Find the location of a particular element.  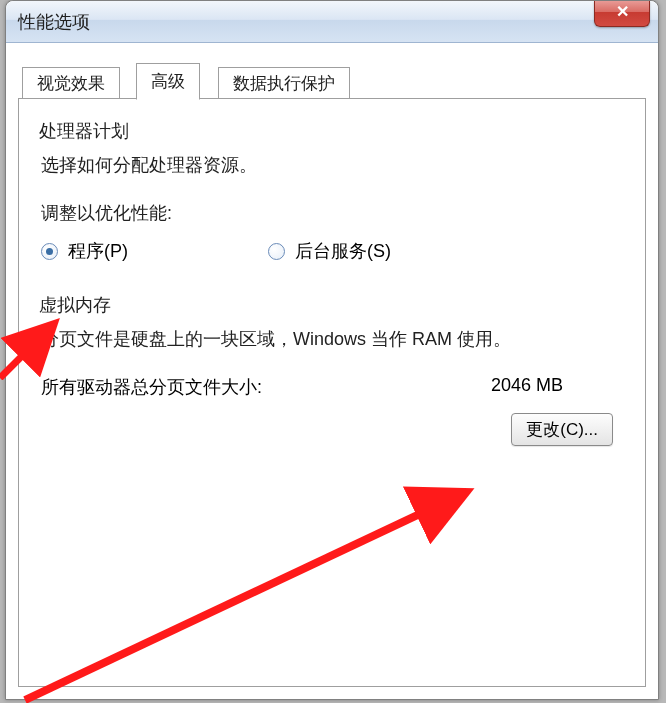

change-button: 更改(C)... is located at coordinates (562, 430).